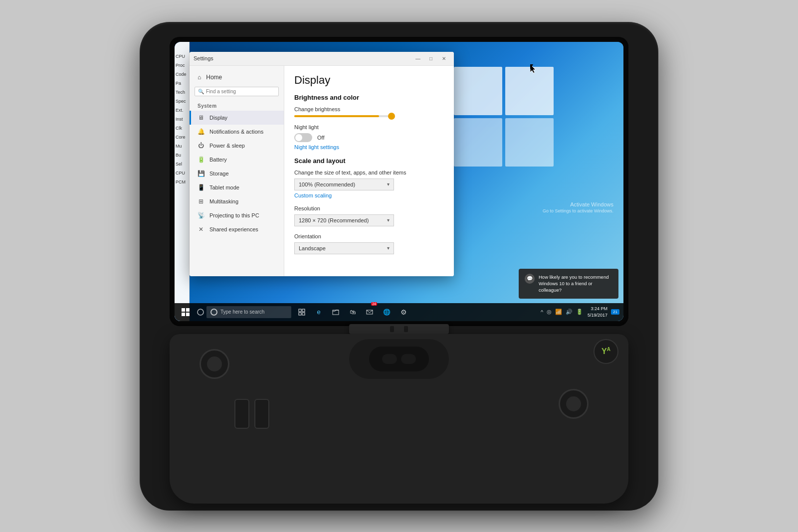 The width and height of the screenshot is (798, 532). Describe the element at coordinates (542, 312) in the screenshot. I see `tray-arrow: ^` at that location.